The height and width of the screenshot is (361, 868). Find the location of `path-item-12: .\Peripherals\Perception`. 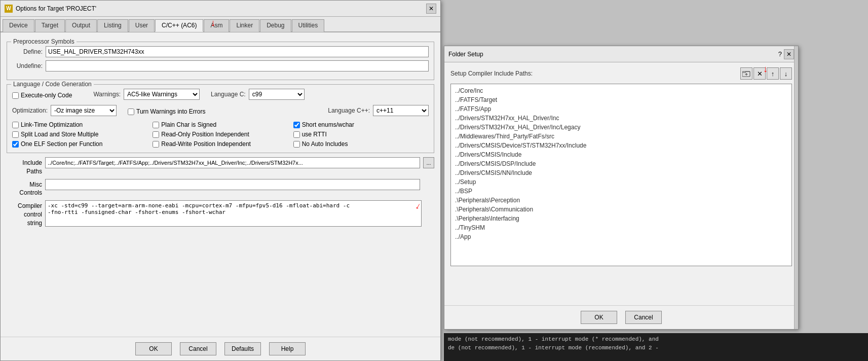

path-item-12: .\Peripherals\Perception is located at coordinates (621, 200).